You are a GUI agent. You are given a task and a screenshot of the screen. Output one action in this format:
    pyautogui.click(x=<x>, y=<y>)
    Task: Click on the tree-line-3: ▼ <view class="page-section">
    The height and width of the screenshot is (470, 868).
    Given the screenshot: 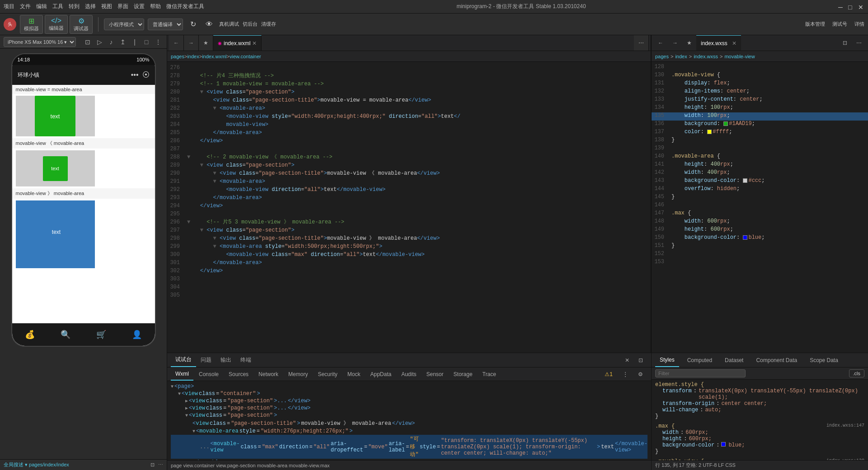 What is the action you would take?
    pyautogui.click(x=409, y=415)
    